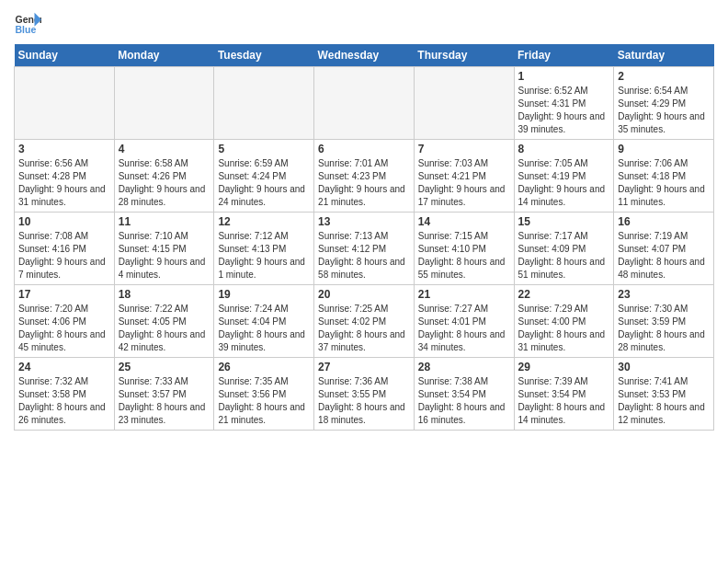 This screenshot has width=728, height=563. I want to click on day-number: 4, so click(165, 149).